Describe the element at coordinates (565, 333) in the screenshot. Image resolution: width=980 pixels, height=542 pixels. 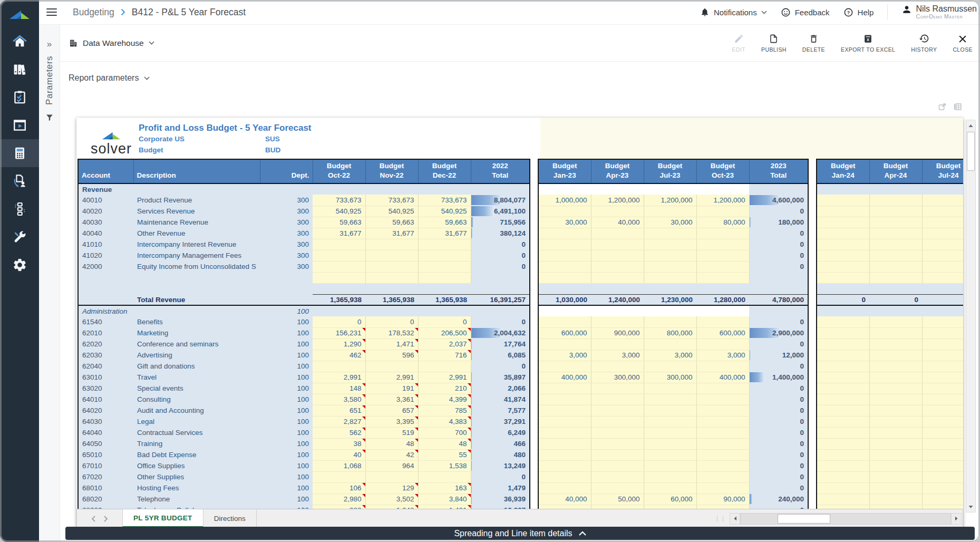
I see `grid-cell: 600,000` at that location.